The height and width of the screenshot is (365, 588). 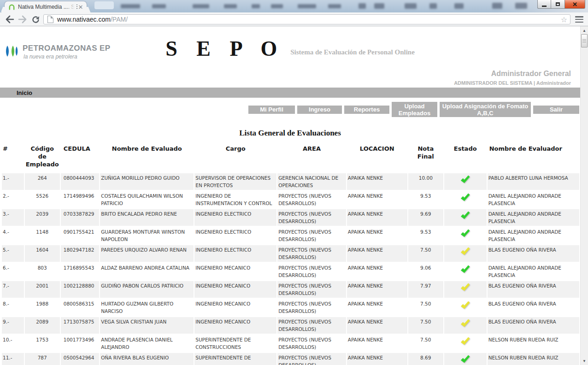 I want to click on table-row: 3.-20390703387829BRITO ENCALADA PEDRO RE…, so click(x=290, y=218).